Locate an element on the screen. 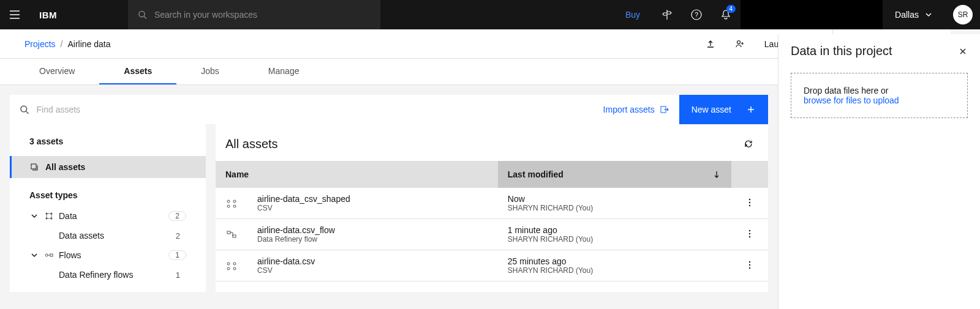  asset-name: airline-data.csv_flow is located at coordinates (372, 230).